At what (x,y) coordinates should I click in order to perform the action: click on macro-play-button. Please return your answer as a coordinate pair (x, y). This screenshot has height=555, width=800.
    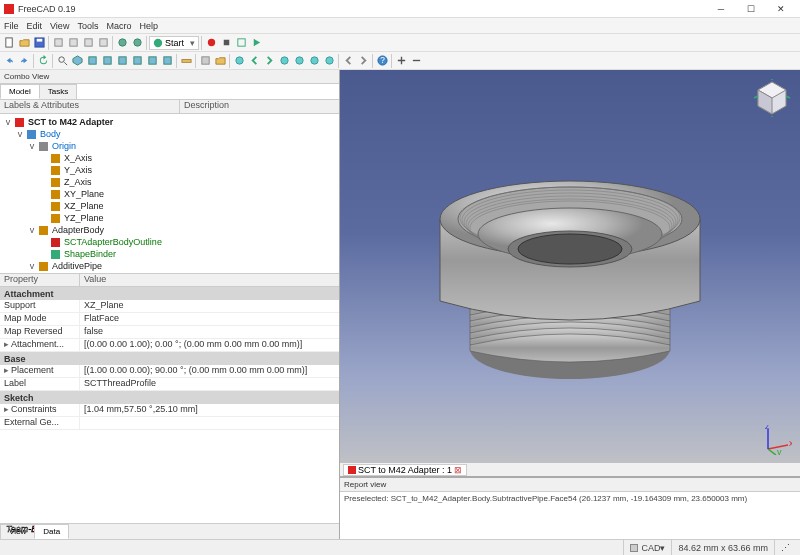
    Looking at the image, I should click on (256, 43).